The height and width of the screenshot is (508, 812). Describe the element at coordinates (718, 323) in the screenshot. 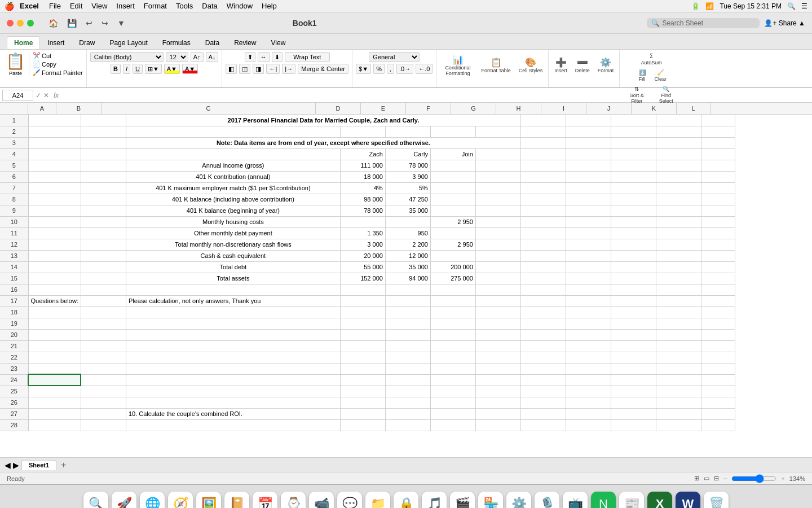

I see `cell-l19` at that location.